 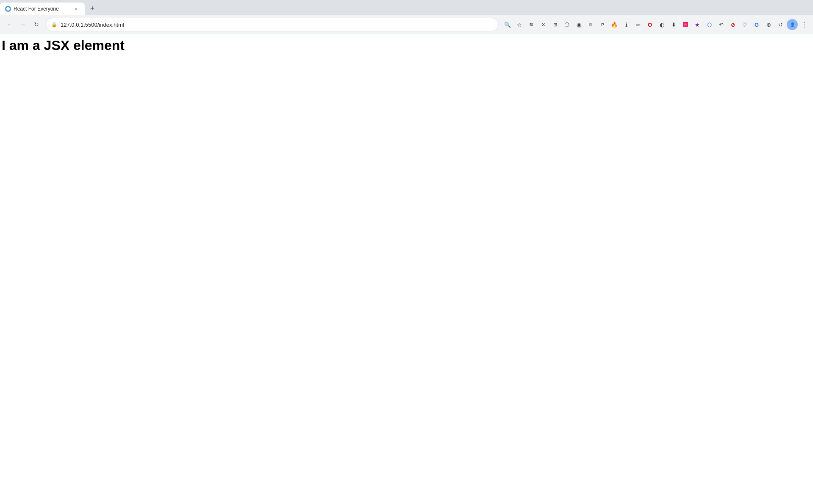 I want to click on circle-icon: ◉, so click(x=579, y=25).